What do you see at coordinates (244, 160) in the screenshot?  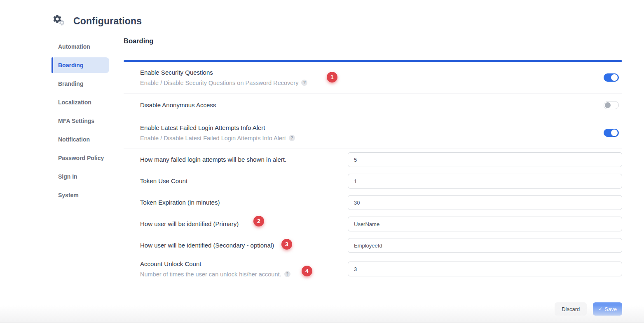 I see `setting-label: How many failed login attempts will be s…` at bounding box center [244, 160].